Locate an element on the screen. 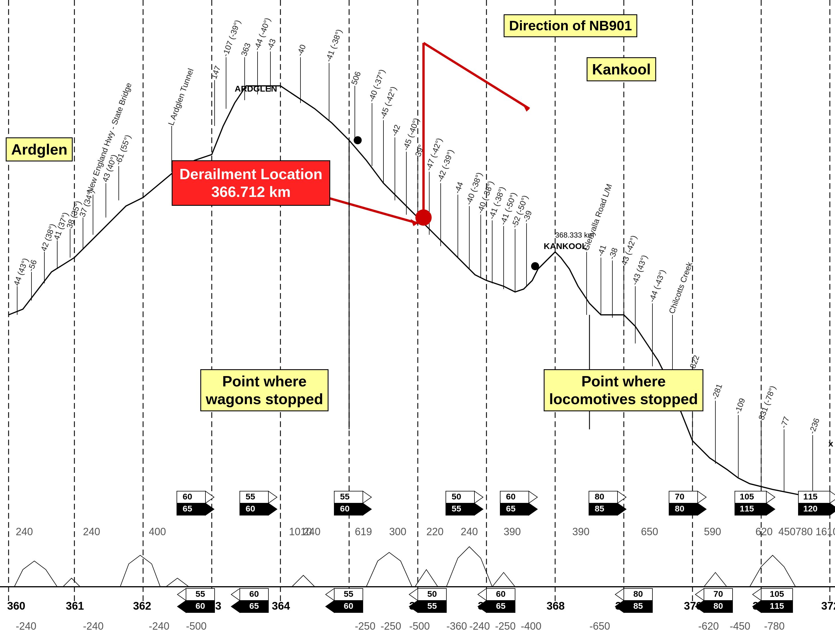 The height and width of the screenshot is (644, 835). derailment-text: Derailment Location 366.712 km is located at coordinates (251, 183).